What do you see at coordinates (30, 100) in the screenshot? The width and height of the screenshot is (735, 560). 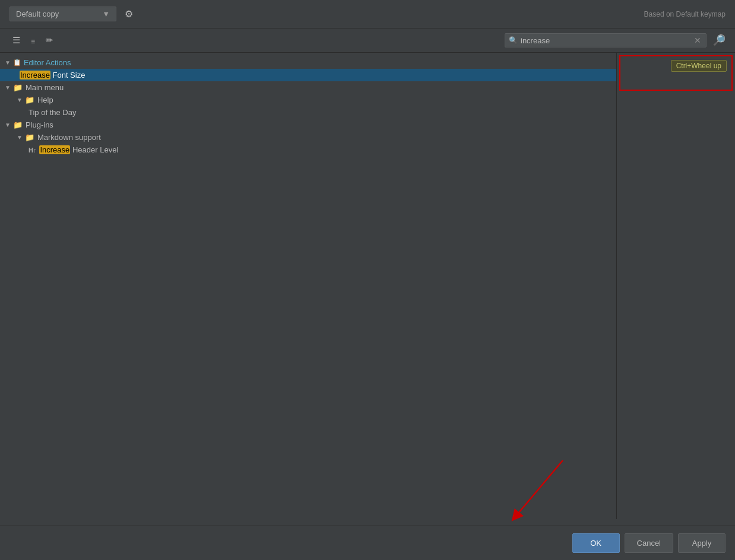 I see `help-icon: 📁` at bounding box center [30, 100].